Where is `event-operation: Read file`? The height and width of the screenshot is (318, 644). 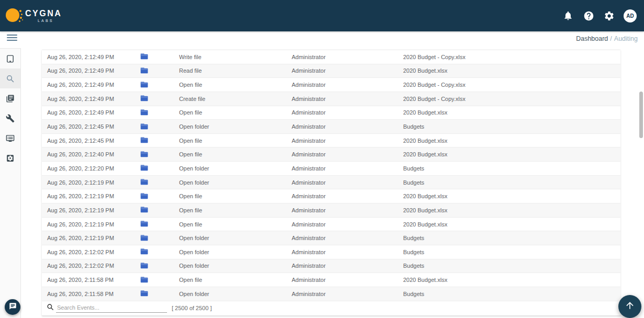
event-operation: Read file is located at coordinates (236, 71).